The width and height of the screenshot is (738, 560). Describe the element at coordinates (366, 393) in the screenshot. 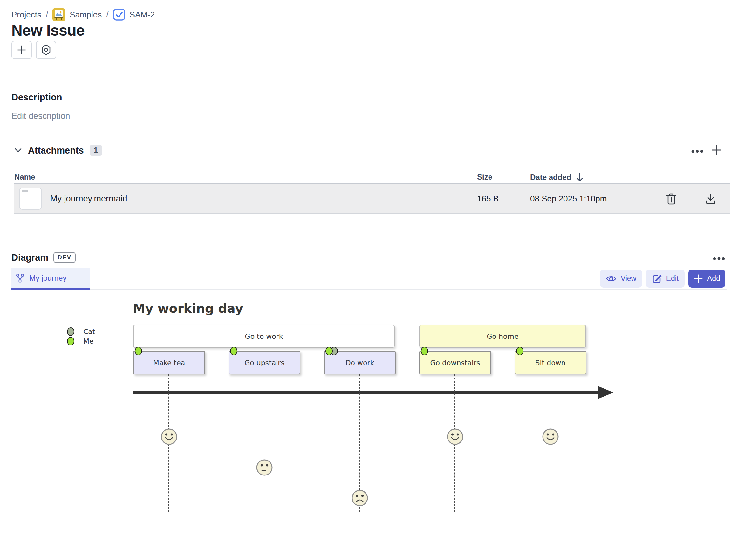

I see `timeline-arrow` at that location.